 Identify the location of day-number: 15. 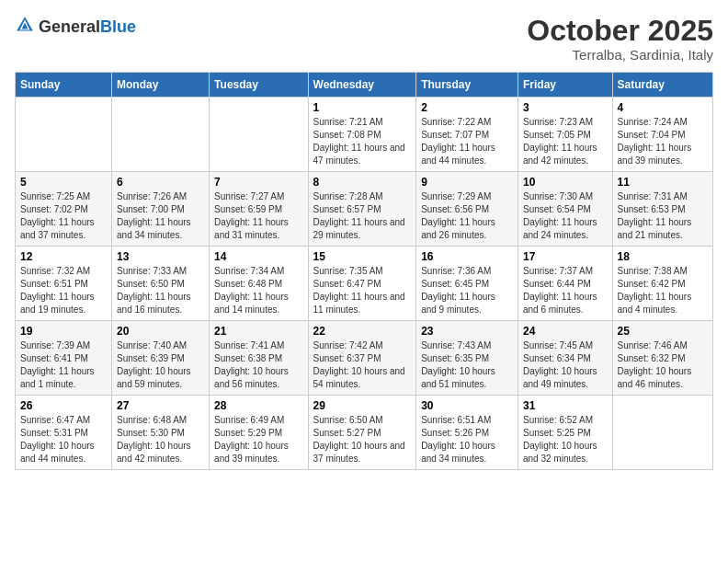
(362, 257).